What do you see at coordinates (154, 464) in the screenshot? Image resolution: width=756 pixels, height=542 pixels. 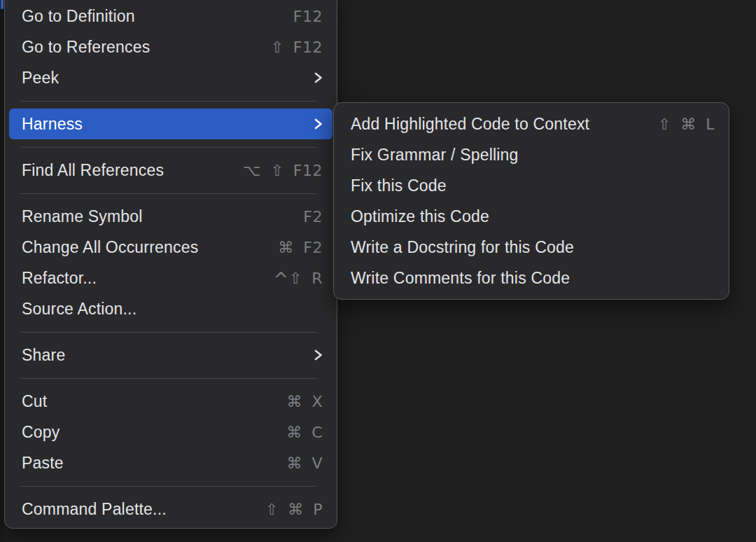 I see `menu-item-label: Paste` at bounding box center [154, 464].